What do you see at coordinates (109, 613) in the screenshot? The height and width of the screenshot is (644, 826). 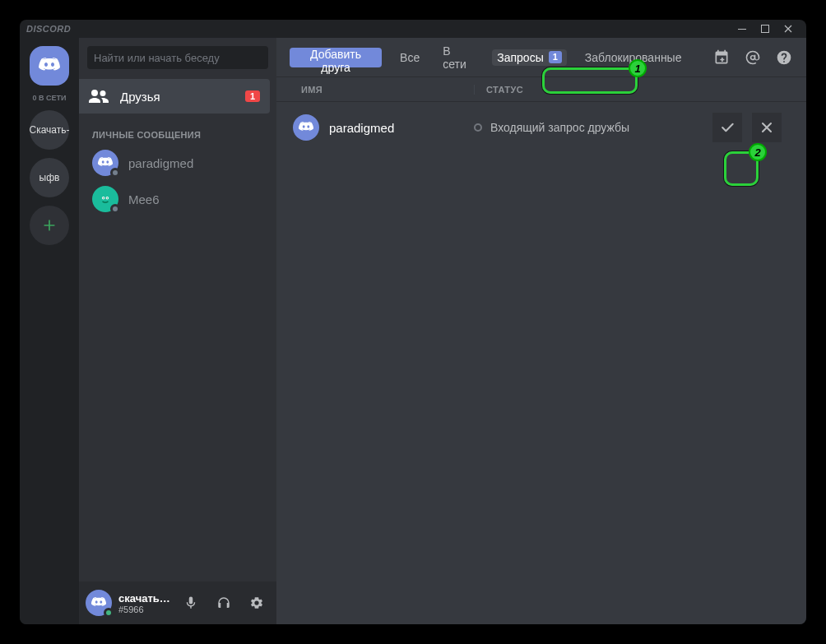 I see `status-online-icon` at bounding box center [109, 613].